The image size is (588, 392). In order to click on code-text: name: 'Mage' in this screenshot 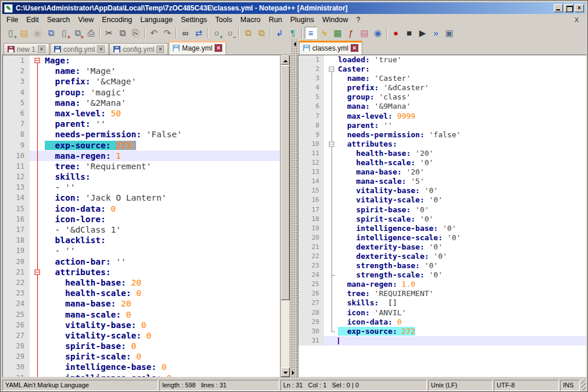, I will do `click(162, 71)`.